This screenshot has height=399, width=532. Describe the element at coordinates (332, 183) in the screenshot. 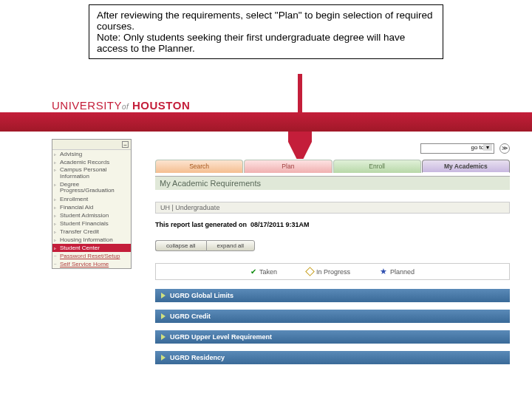

I see `page-title: My Academic Requirements` at that location.